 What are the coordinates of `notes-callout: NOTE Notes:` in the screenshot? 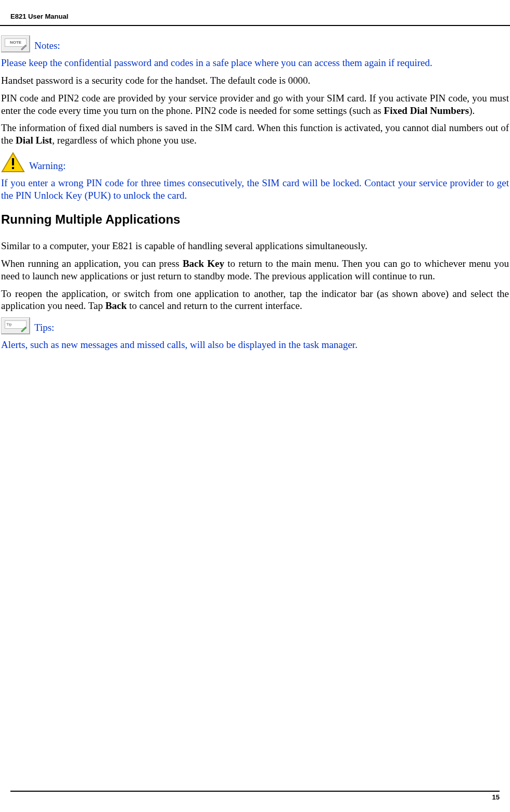 It's located at (256, 44).